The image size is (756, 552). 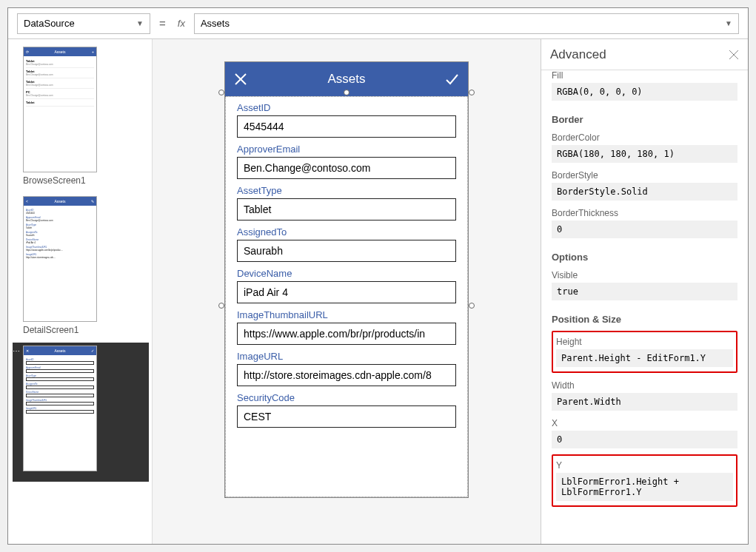 What do you see at coordinates (644, 75) in the screenshot?
I see `prop-fill-label: Fill` at bounding box center [644, 75].